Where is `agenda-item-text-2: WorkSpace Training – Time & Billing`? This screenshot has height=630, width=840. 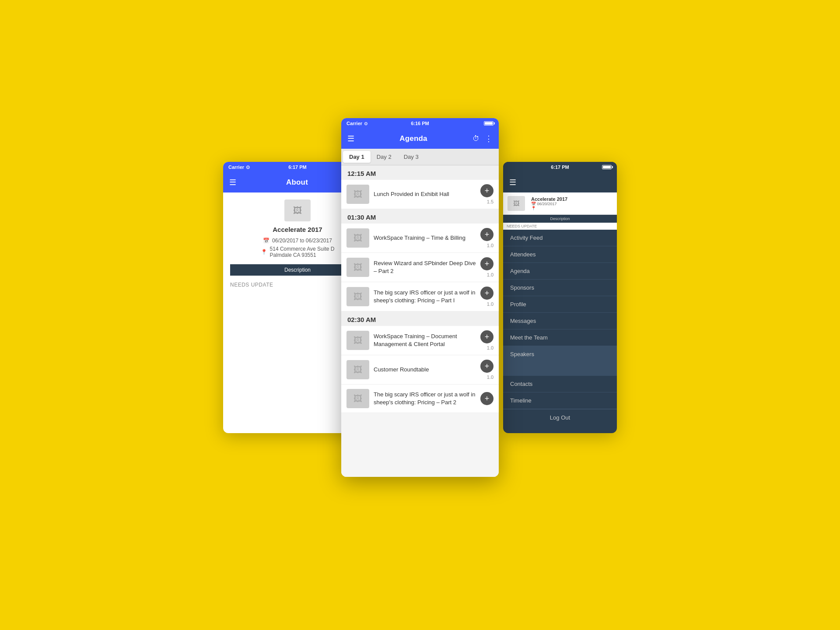 agenda-item-text-2: WorkSpace Training – Time & Billing is located at coordinates (425, 238).